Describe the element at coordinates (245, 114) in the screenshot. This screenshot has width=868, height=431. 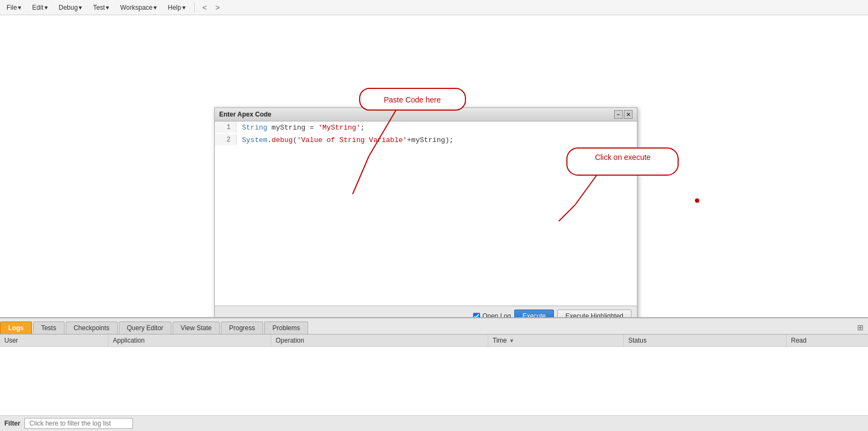
I see `dialog-title: Enter Apex Code` at that location.